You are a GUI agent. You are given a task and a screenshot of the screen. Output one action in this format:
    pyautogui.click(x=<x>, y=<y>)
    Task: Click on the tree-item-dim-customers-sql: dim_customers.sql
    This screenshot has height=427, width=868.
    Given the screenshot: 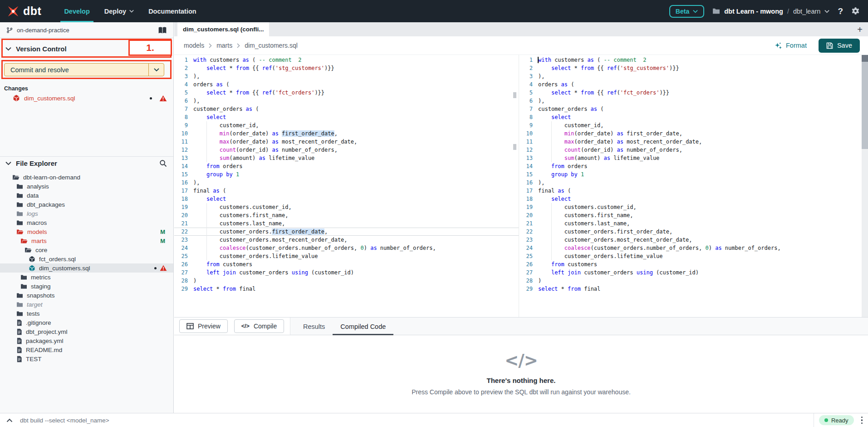 What is the action you would take?
    pyautogui.click(x=87, y=268)
    